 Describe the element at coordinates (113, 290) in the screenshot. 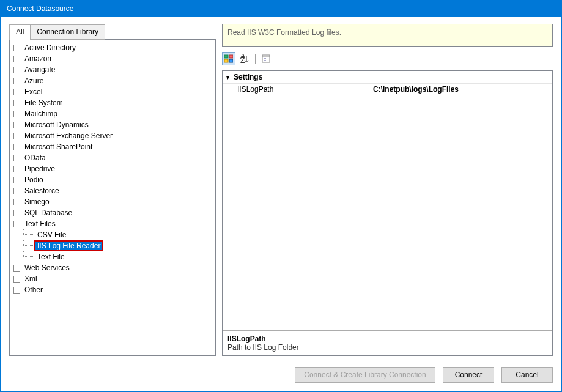

I see `tree-node: +Other` at that location.